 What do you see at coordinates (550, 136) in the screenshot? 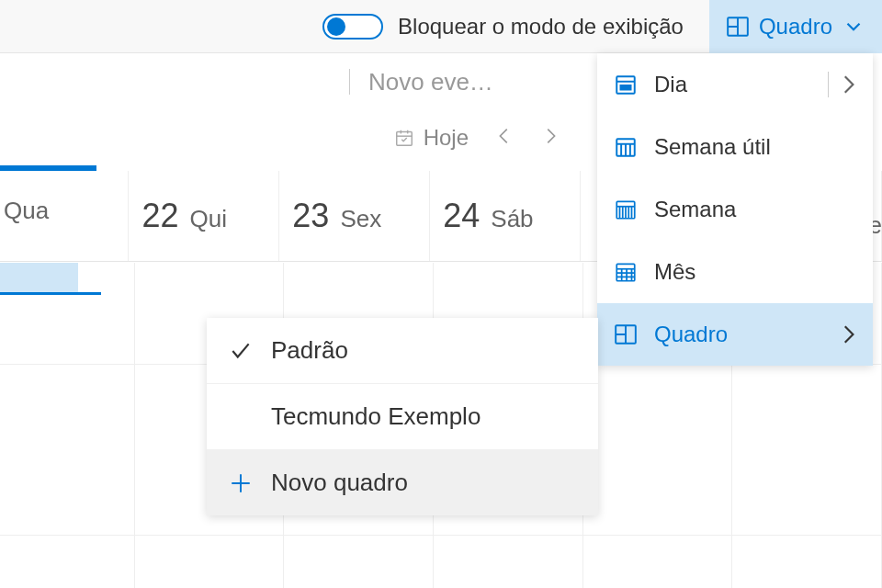
I see `arrow-right-icon` at bounding box center [550, 136].